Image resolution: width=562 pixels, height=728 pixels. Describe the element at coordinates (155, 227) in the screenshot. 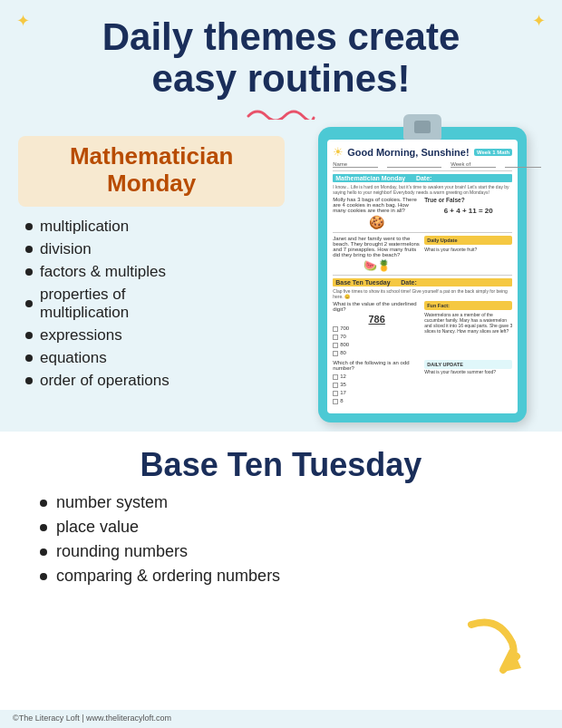

I see `list-item: multiplication` at that location.